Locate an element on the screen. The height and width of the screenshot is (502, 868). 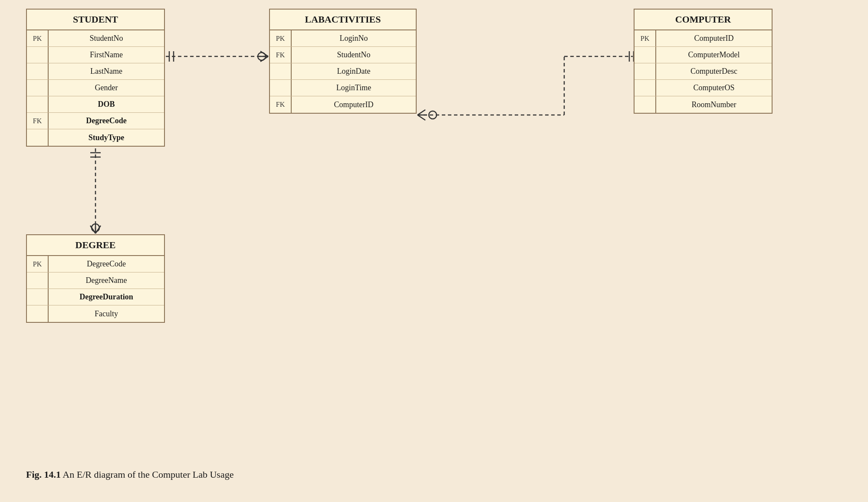
table-row: ComputerOS is located at coordinates (703, 88).